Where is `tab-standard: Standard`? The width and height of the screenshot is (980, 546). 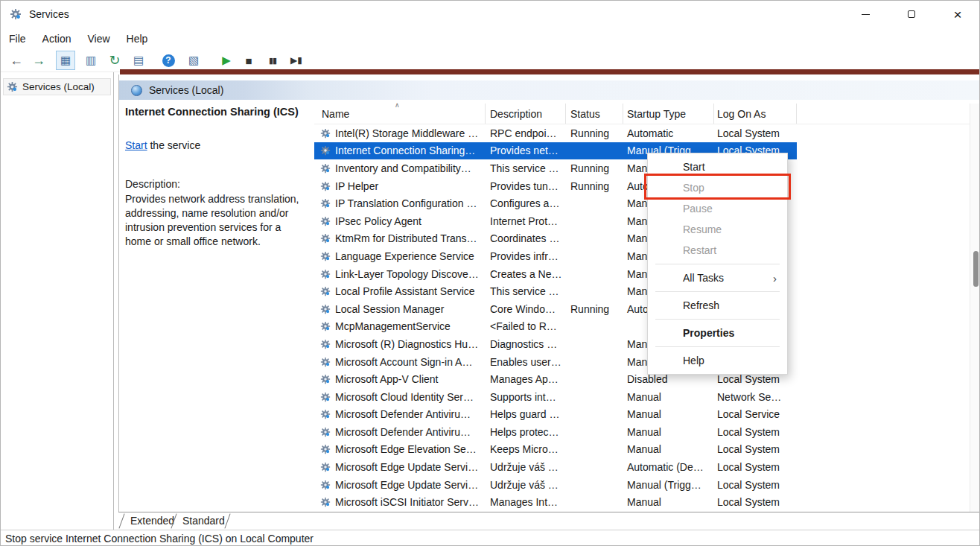
tab-standard: Standard is located at coordinates (204, 521).